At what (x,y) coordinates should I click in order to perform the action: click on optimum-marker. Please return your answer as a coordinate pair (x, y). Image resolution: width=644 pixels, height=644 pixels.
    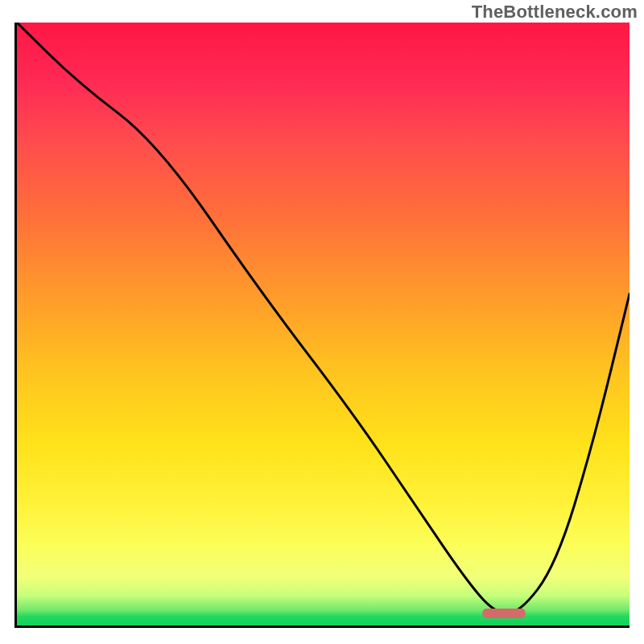
    Looking at the image, I should click on (504, 613).